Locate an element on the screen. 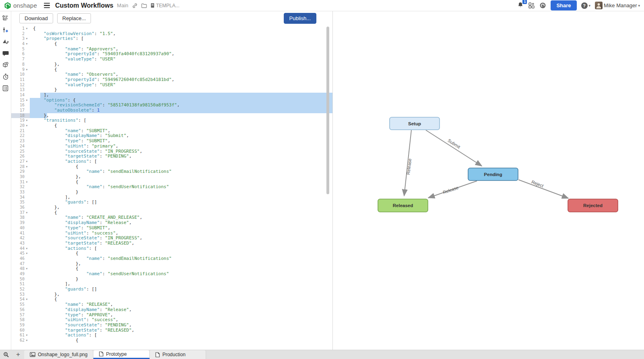 The width and height of the screenshot is (644, 359). line-number: 10 is located at coordinates (22, 75).